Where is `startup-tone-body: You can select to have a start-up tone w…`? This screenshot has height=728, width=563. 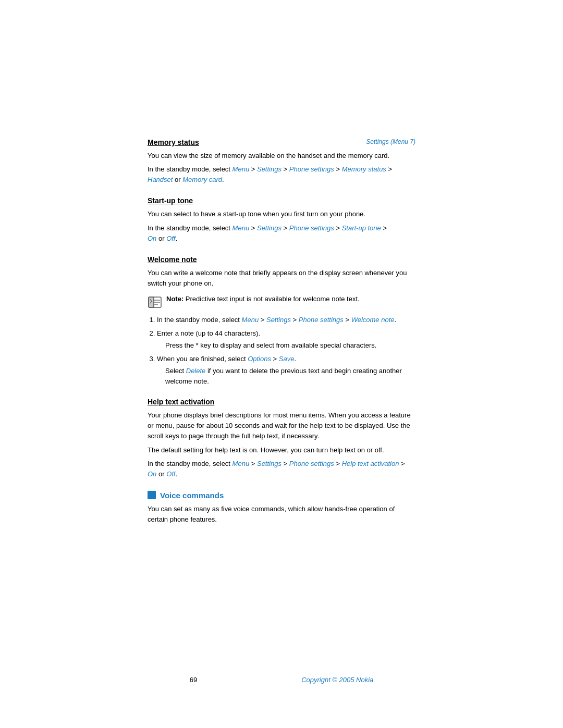
startup-tone-body: You can select to have a start-up tone w… is located at coordinates (282, 226).